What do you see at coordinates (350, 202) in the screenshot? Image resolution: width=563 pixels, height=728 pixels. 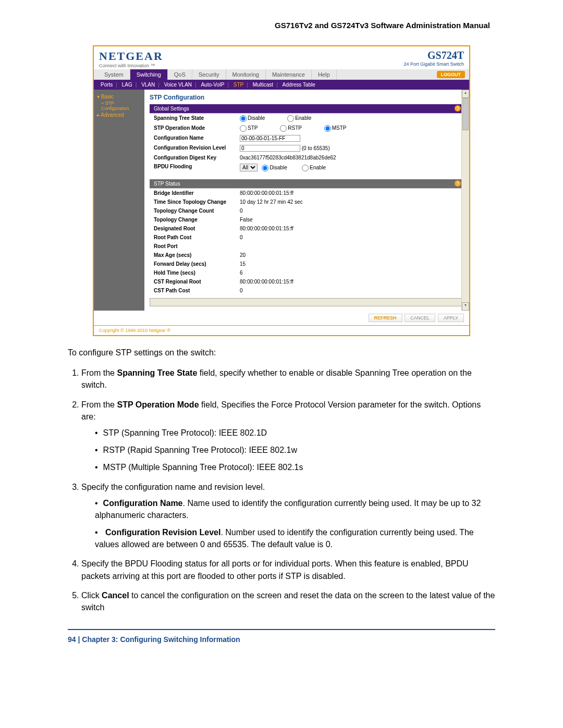 I see `status-value: 10 day 12 hr 27 min 42 sec` at bounding box center [350, 202].